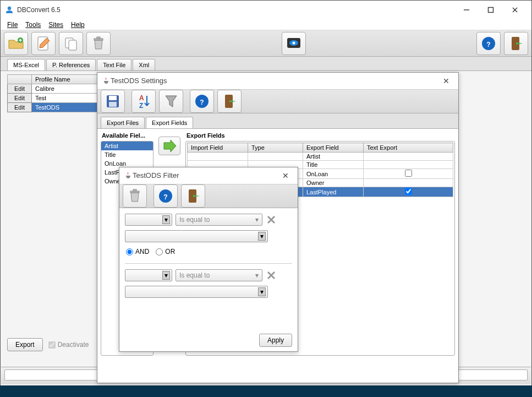 This screenshot has width=532, height=397. Describe the element at coordinates (33, 25) in the screenshot. I see `menu-tools: Tools` at that location.